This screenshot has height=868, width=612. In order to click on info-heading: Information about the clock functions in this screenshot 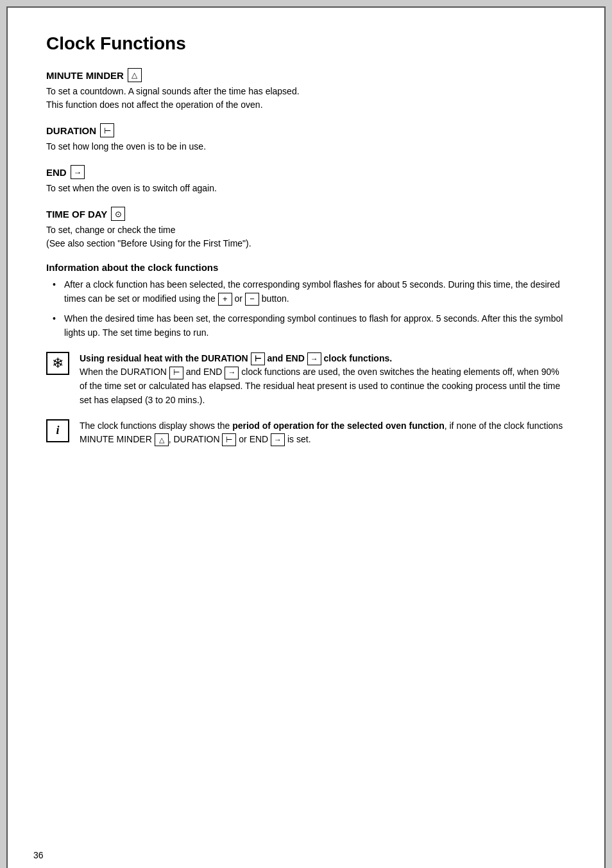, I will do `click(306, 267)`.